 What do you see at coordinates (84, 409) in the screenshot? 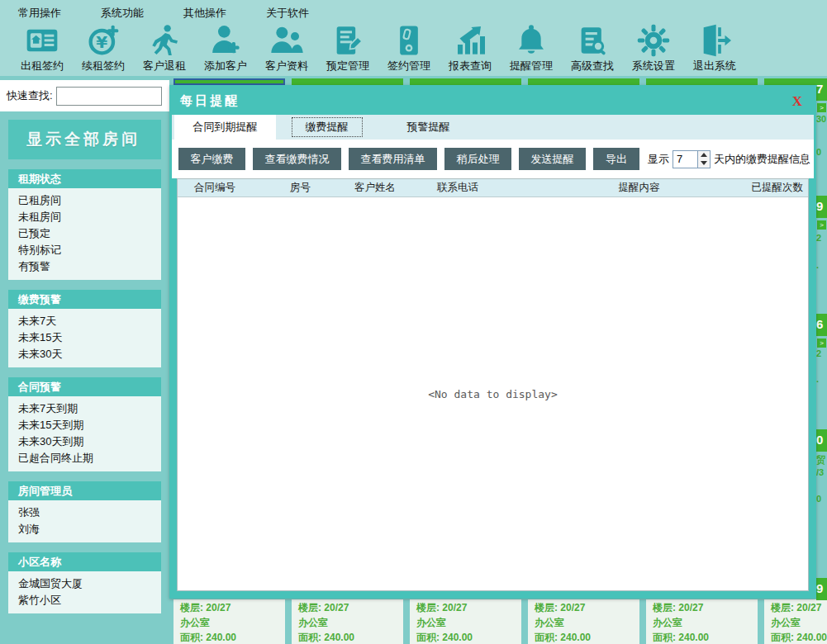
I see `sidebar-item-expire-7d: 未来7天到期` at bounding box center [84, 409].